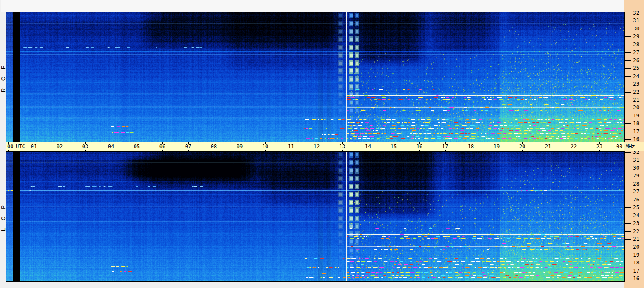  What do you see at coordinates (368, 147) in the screenshot?
I see `hour-label: 14` at bounding box center [368, 147].